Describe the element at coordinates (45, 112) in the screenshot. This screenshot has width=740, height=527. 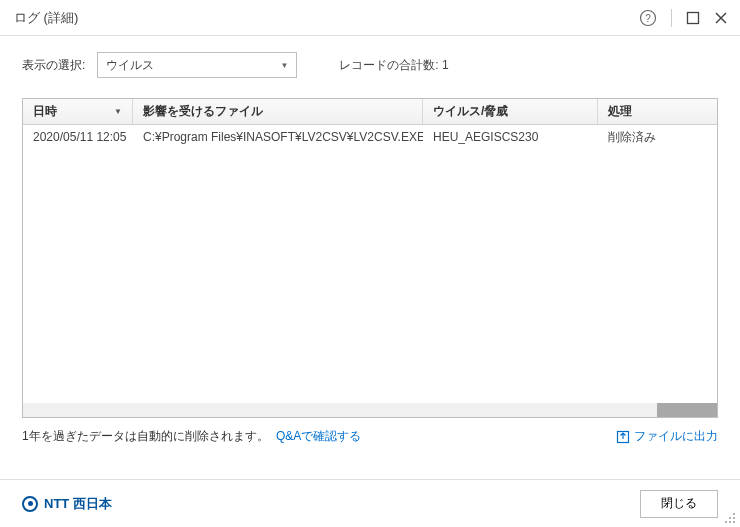
I see `column-label: 日時` at that location.